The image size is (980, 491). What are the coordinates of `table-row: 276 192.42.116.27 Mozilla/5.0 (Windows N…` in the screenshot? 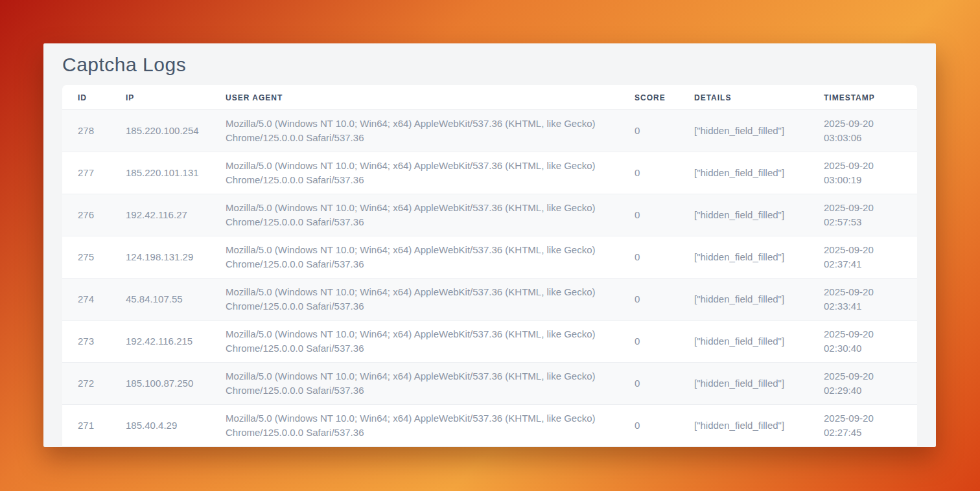 It's located at (490, 215).